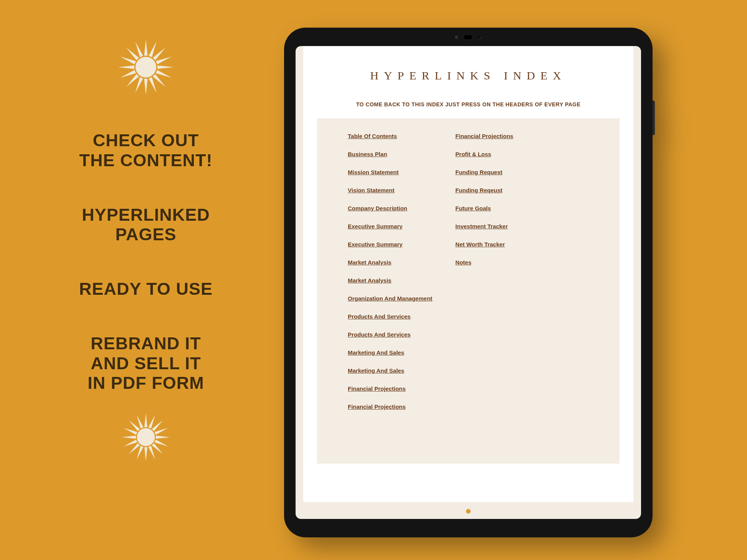 The width and height of the screenshot is (747, 560). What do you see at coordinates (390, 136) in the screenshot?
I see `index-link: Table Of Contents` at bounding box center [390, 136].